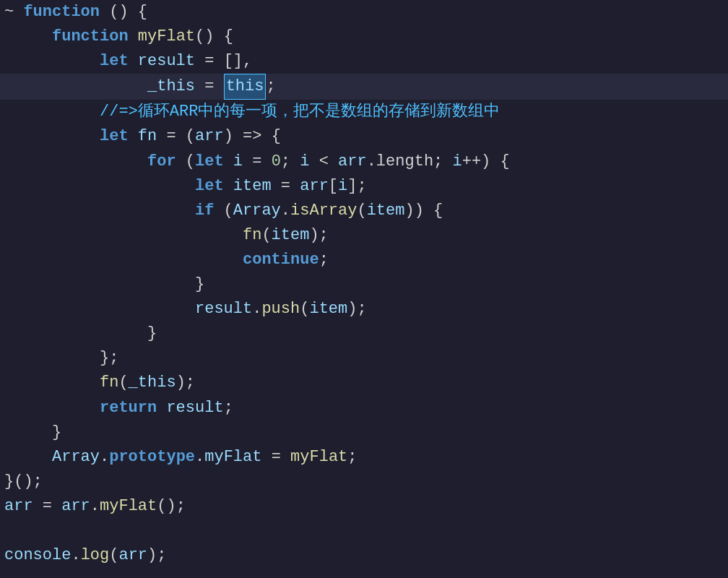  I want to click on line-content-26: Array.prototype.myFlat = myFlat;, so click(179, 457).